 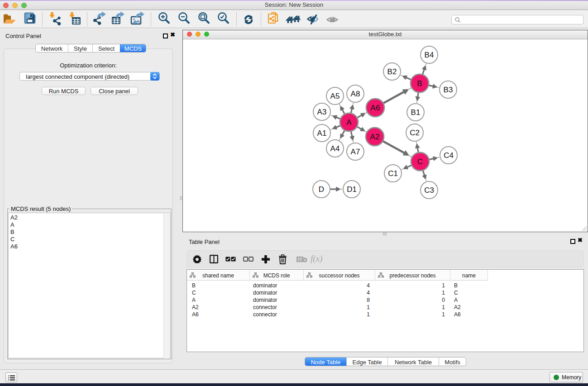 I want to click on svg-text: A3, so click(x=322, y=112).